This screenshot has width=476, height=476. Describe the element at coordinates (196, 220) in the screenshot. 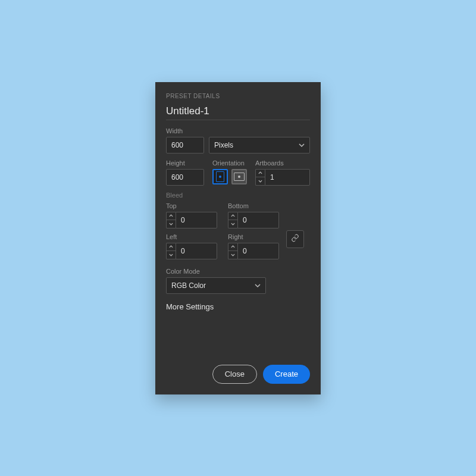

I see `bleed-top-value: 0` at that location.